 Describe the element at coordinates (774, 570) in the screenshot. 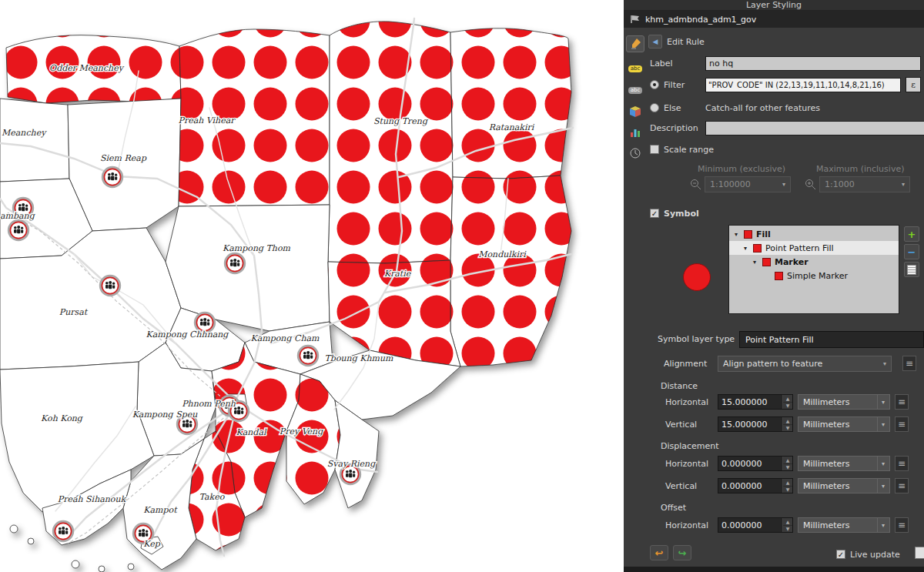

I see `panel-bottom-strip` at that location.